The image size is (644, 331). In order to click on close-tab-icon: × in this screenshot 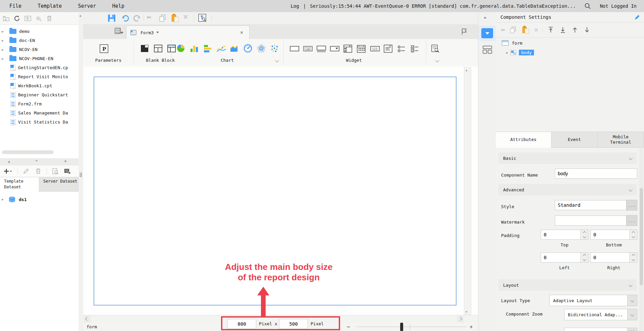, I will do `click(241, 33)`.